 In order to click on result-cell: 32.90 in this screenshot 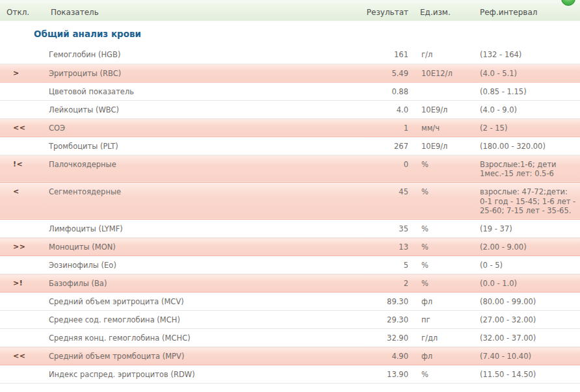, I will do `click(388, 338)`.